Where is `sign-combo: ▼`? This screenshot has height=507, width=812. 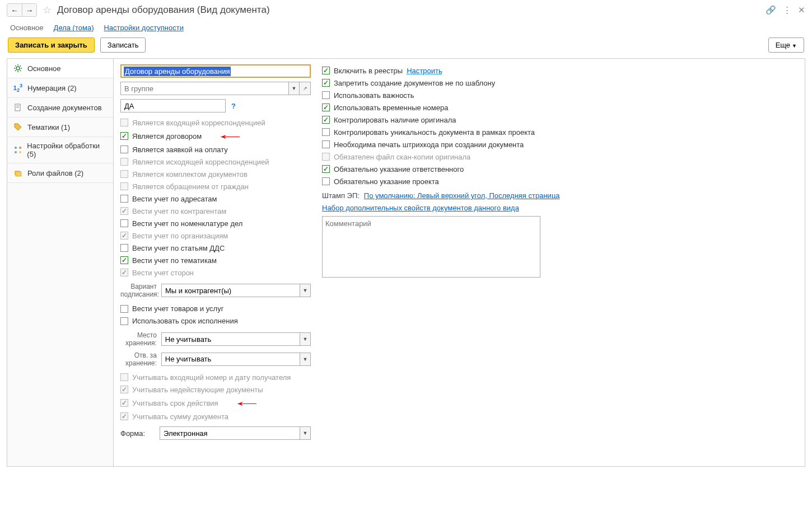 sign-combo: ▼ is located at coordinates (236, 290).